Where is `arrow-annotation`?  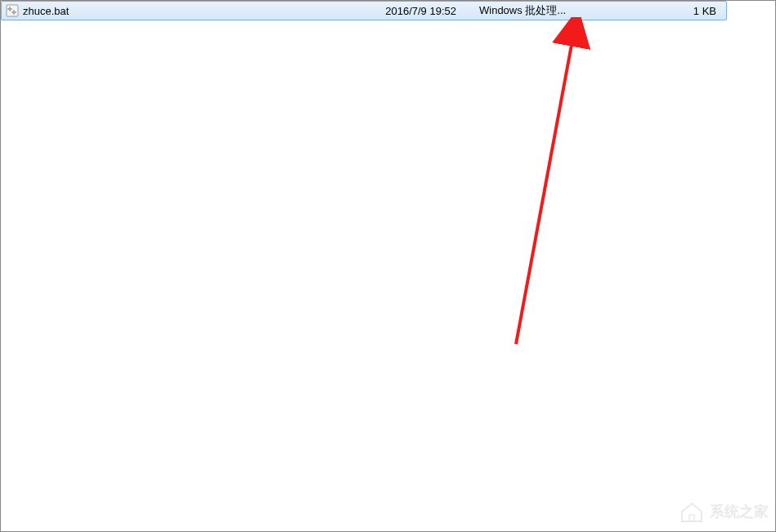 arrow-annotation is located at coordinates (532, 189).